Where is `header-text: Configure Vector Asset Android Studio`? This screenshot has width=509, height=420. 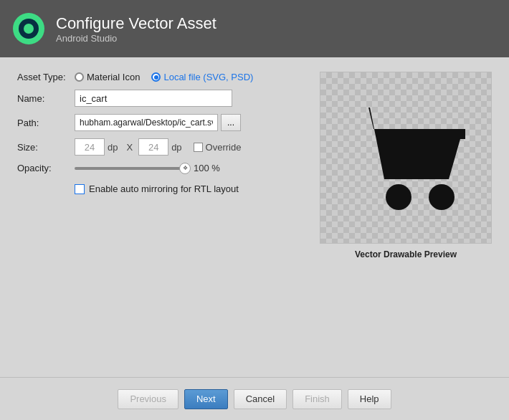 header-text: Configure Vector Asset Android Studio is located at coordinates (136, 29).